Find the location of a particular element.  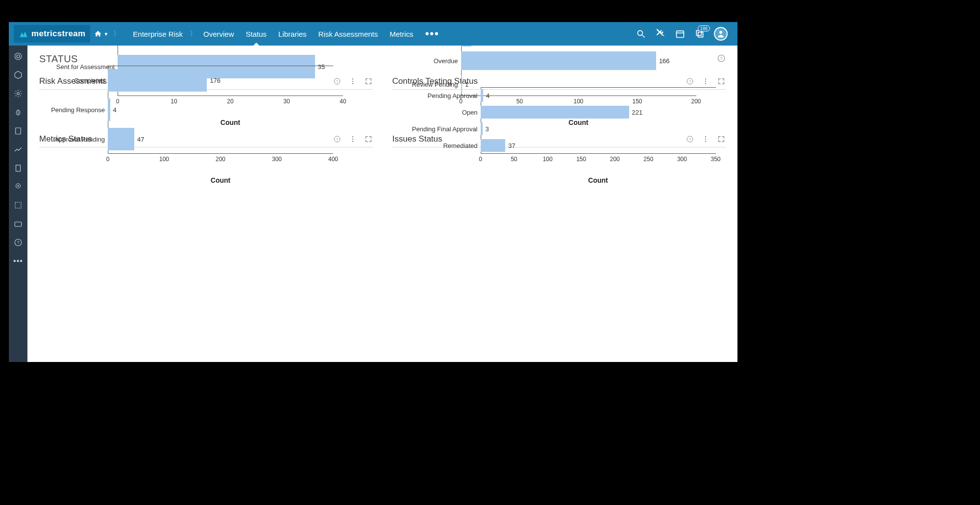

breadcrumb-item: Risk Assessments is located at coordinates (348, 34).